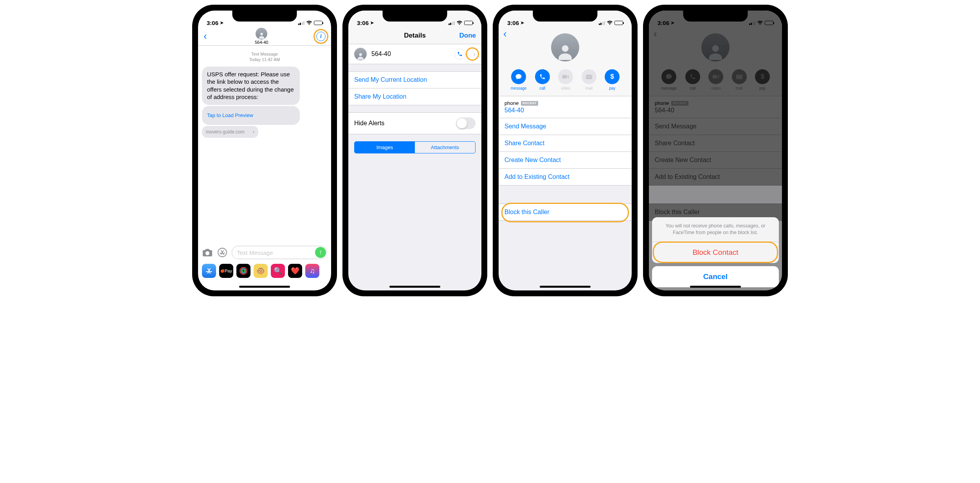  I want to click on seg-images: Images, so click(385, 147).